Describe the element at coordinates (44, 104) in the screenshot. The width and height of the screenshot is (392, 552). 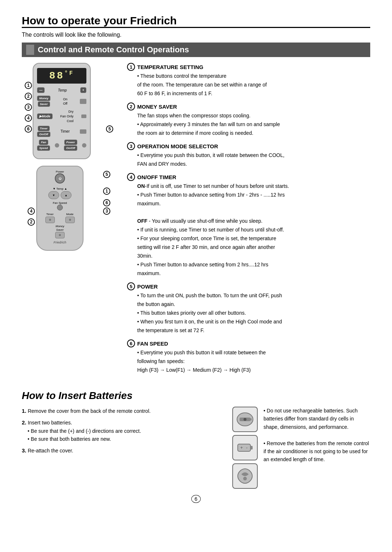
I see `saver-btn: Saver` at that location.